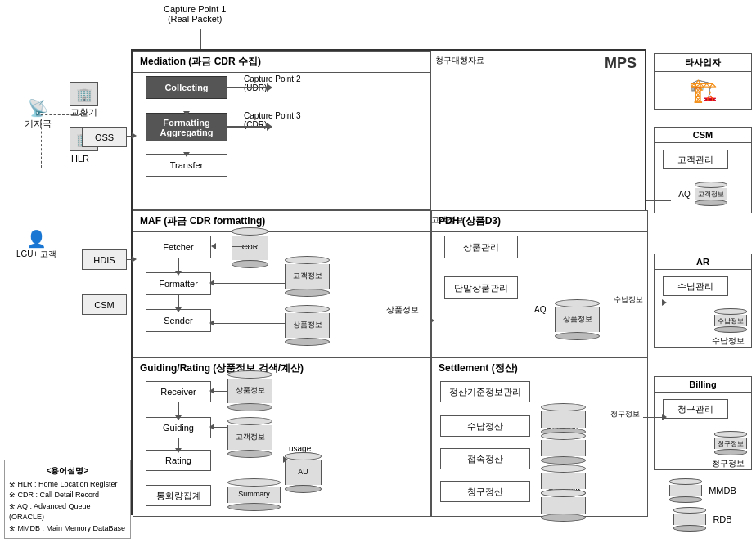  Describe the element at coordinates (67, 496) in the screenshot. I see `legend-item-1: ※ CDR : Call Detail Record` at that location.